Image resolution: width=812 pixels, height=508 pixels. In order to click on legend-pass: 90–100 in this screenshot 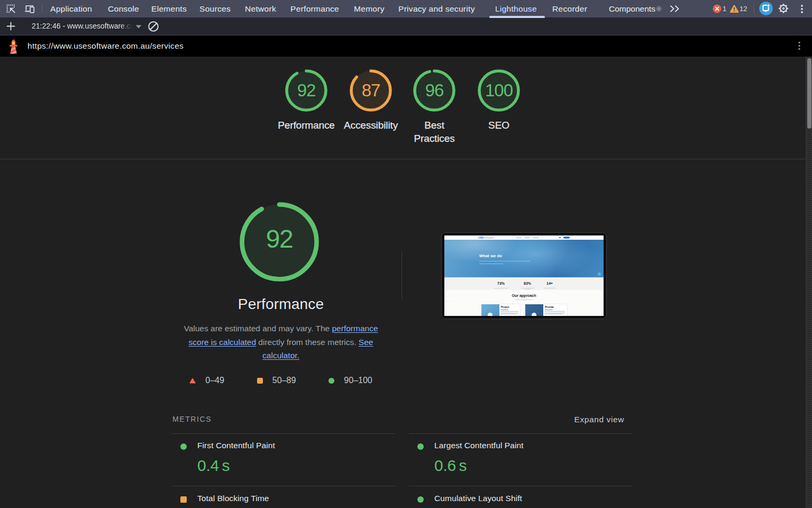, I will do `click(350, 380)`.